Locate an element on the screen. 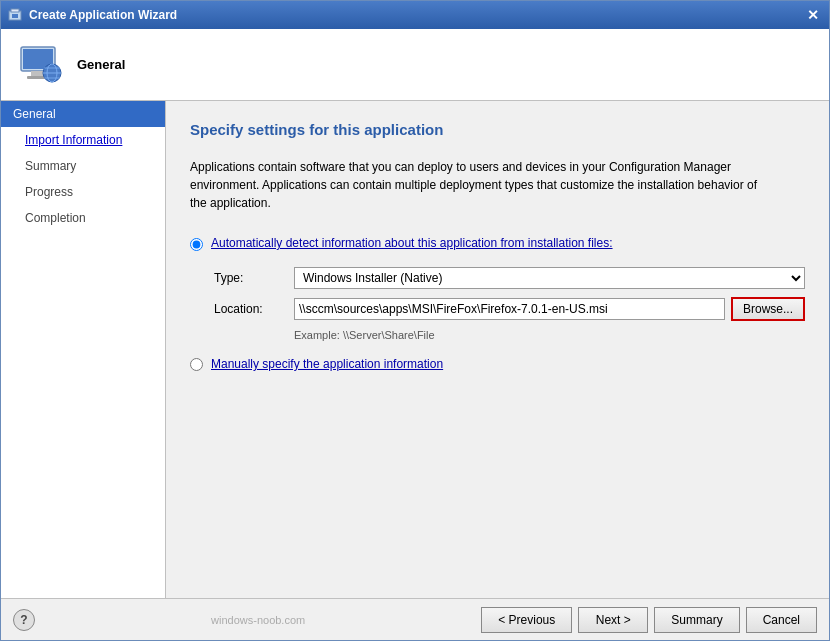 Image resolution: width=830 pixels, height=641 pixels. next-button: Next > is located at coordinates (613, 620).